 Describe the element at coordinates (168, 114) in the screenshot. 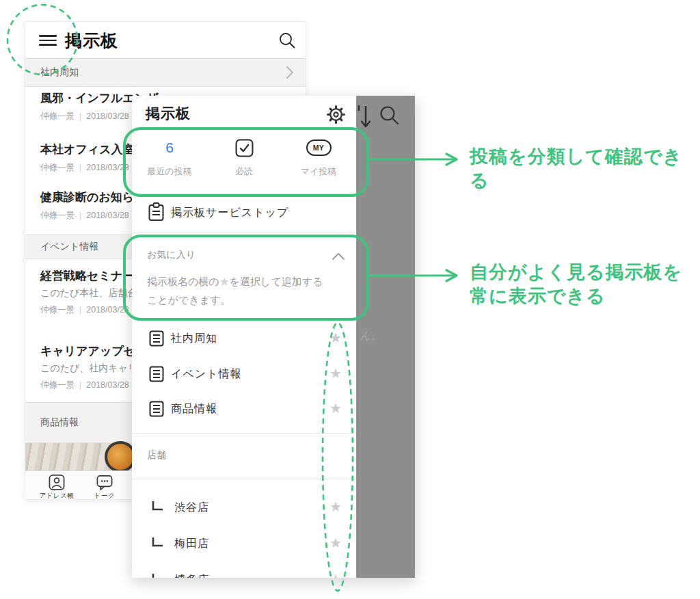

I see `drawer-title: 掲示板` at that location.